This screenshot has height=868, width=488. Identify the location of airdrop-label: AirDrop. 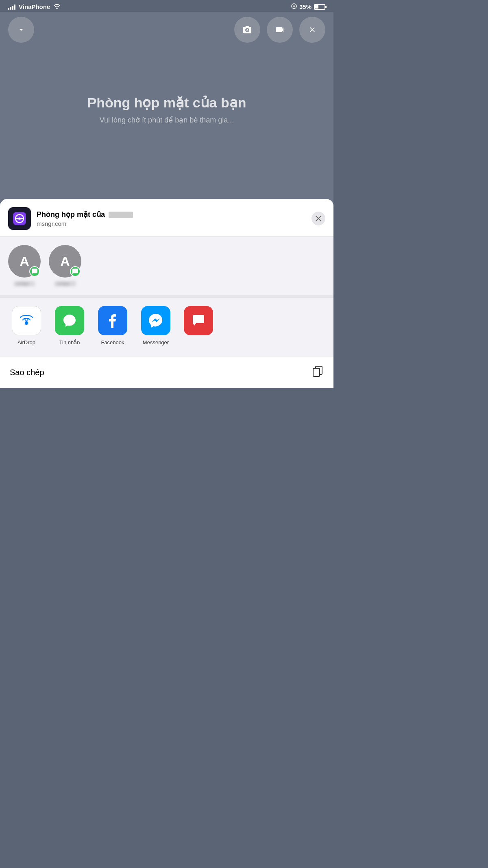
(26, 343).